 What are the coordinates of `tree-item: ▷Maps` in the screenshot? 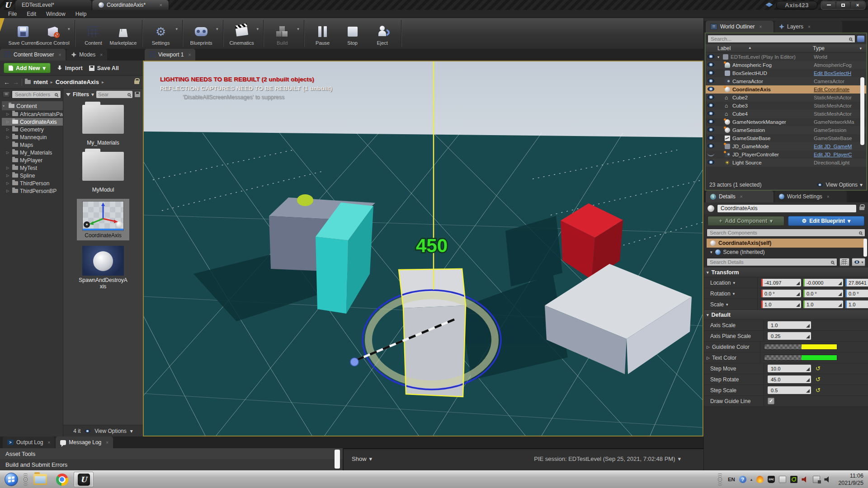 It's located at (33, 145).